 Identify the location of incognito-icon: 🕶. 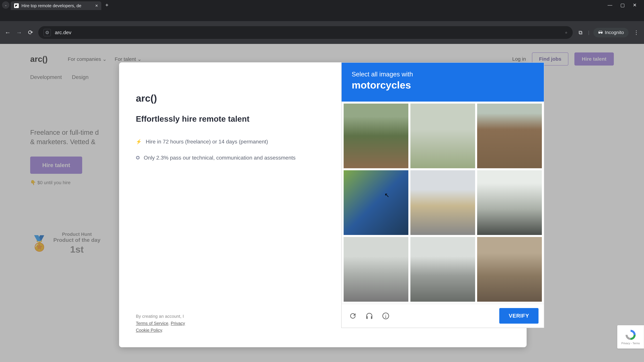
(600, 32).